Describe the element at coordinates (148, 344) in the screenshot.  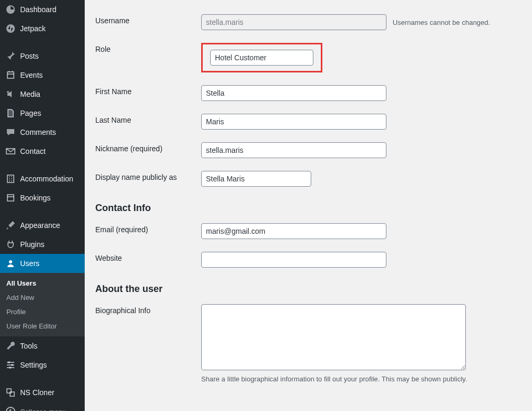
I see `bio-label: Biographical Info` at that location.